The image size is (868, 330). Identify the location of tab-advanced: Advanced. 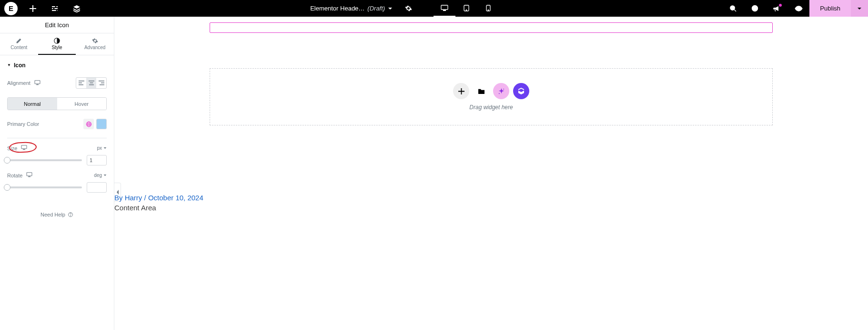
(95, 44).